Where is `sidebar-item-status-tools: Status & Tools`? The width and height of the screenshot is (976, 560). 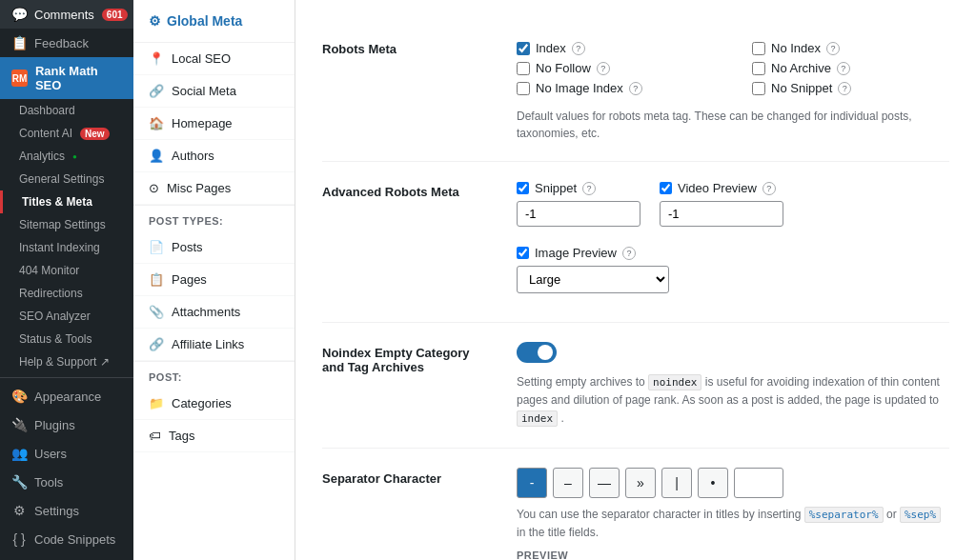 sidebar-item-status-tools: Status & Tools is located at coordinates (67, 339).